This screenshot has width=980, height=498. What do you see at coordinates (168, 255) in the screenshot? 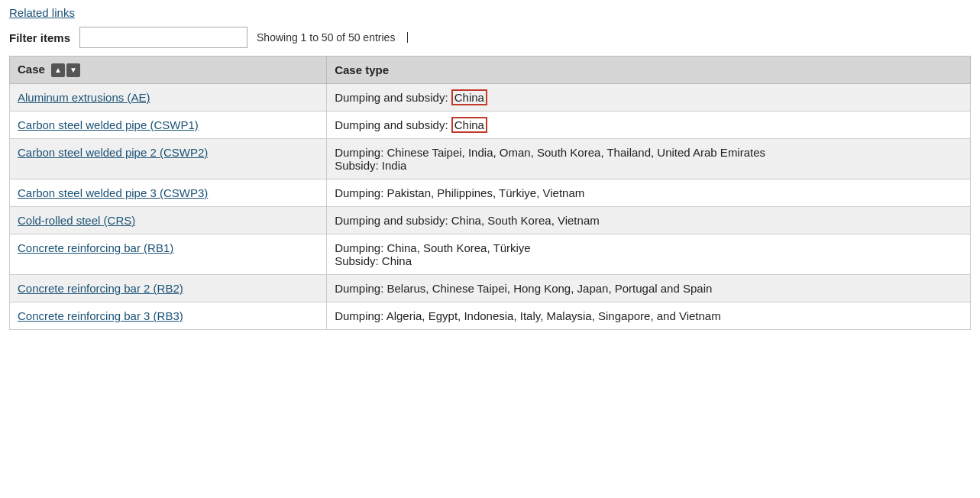
I see `case-cell: Concrete reinforcing bar (RB1)` at bounding box center [168, 255].